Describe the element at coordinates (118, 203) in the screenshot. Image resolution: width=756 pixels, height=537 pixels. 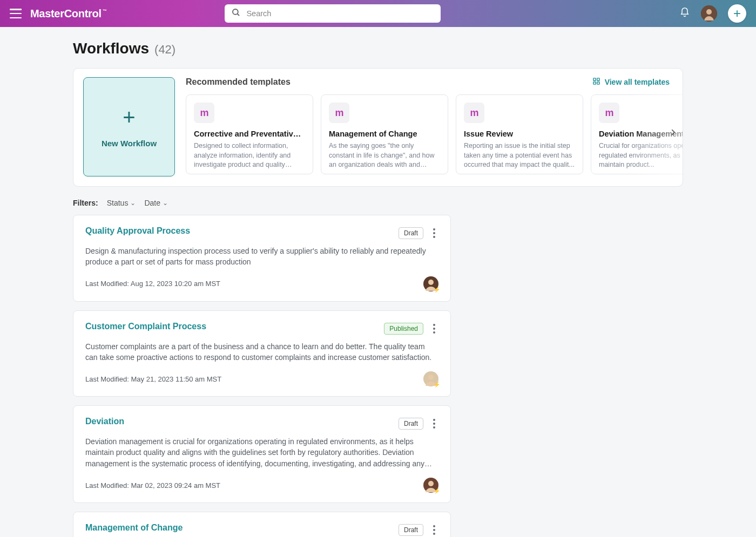
I see `filter-status-label: Status` at that location.